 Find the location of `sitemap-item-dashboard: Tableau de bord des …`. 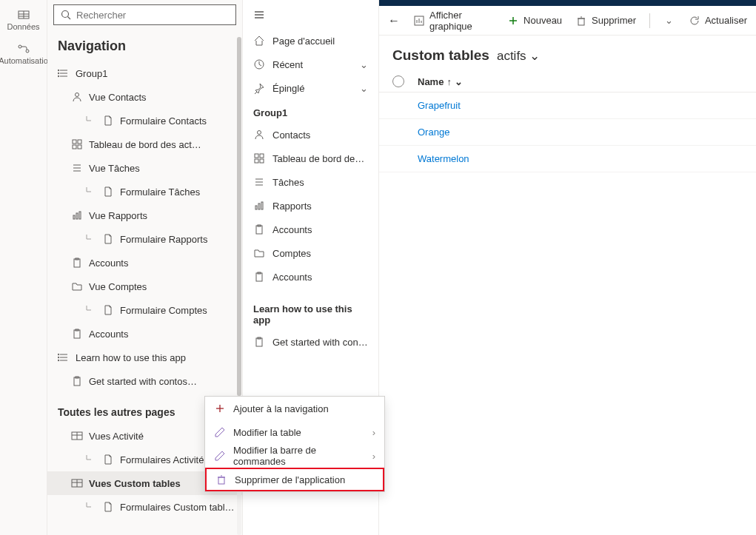

sitemap-item-dashboard: Tableau de bord des … is located at coordinates (311, 158).